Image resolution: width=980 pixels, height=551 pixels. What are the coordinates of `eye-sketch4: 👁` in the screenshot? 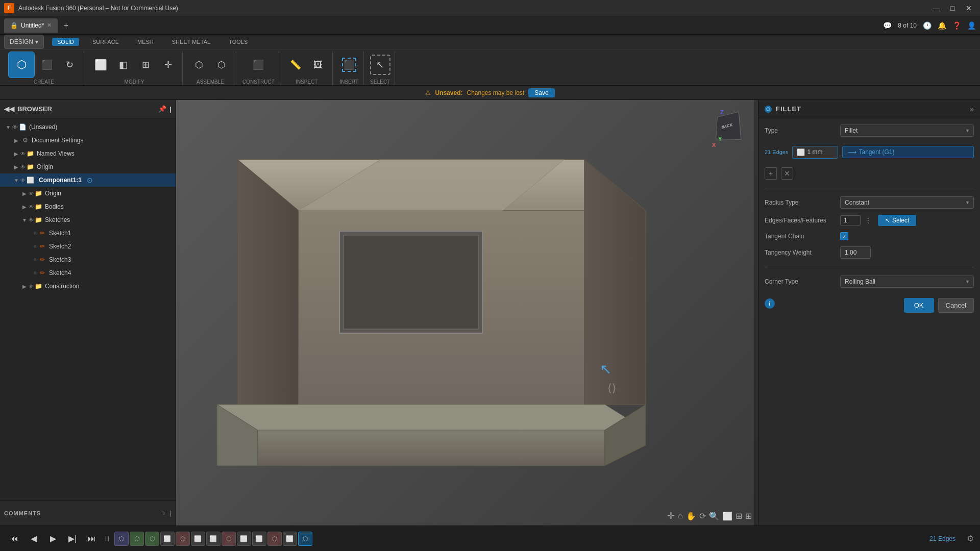 It's located at (35, 273).